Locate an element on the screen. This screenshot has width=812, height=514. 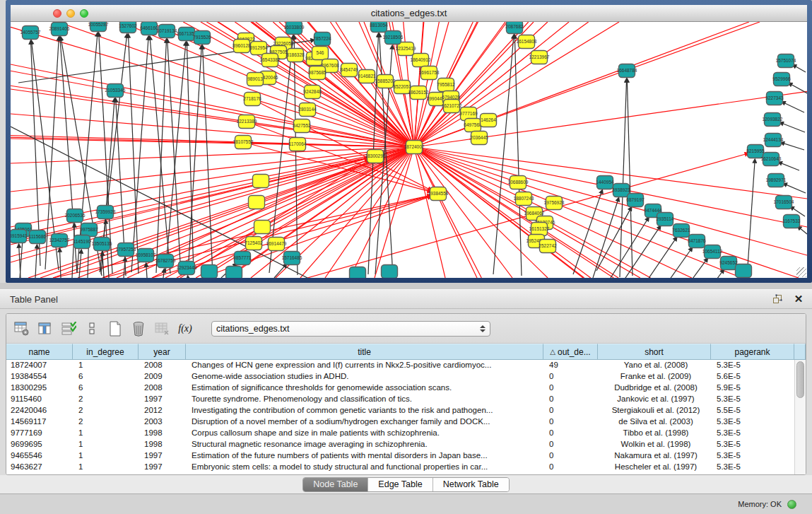
graph-node-yellow: 8186328 is located at coordinates (295, 55).